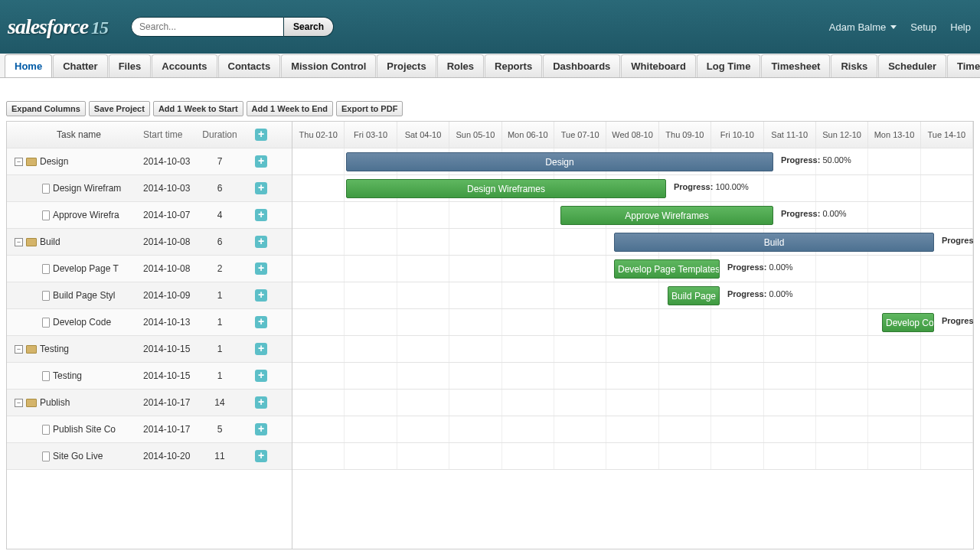  Describe the element at coordinates (854, 66) in the screenshot. I see `tab-risks: Risks` at that location.